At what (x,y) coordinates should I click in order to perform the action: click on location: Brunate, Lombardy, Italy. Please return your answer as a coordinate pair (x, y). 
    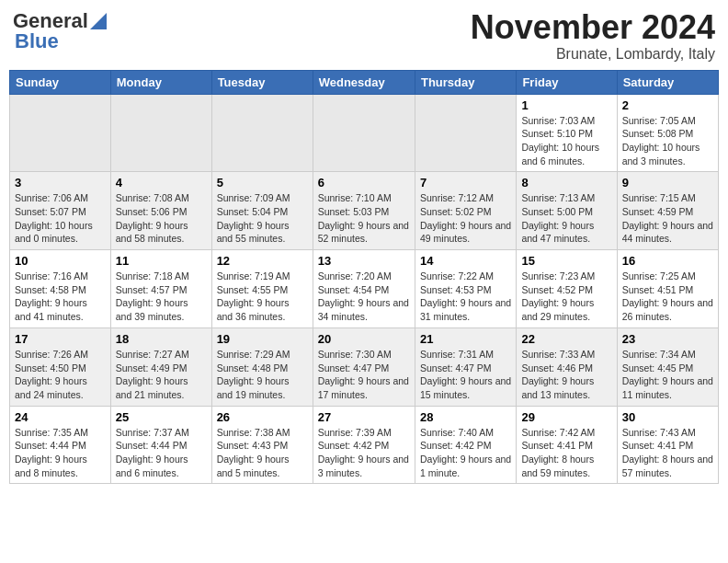
    Looking at the image, I should click on (593, 54).